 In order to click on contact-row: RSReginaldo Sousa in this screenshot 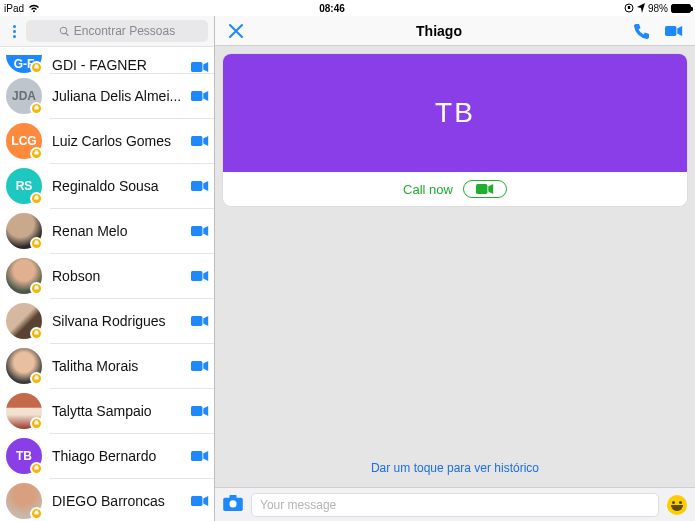, I will do `click(107, 186)`.